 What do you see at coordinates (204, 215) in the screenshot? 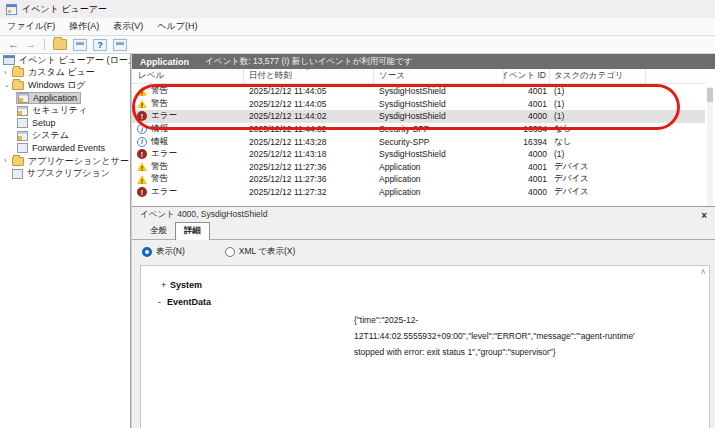
I see `detail-title: イベント 4000, SysdigHostShield` at bounding box center [204, 215].